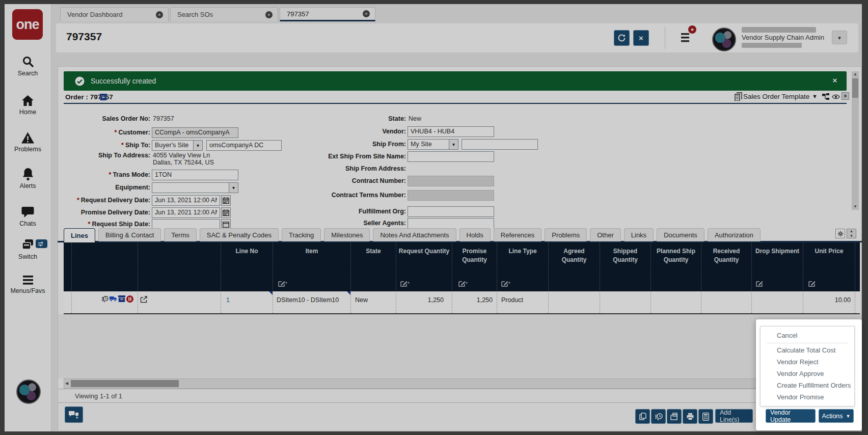 The image size is (868, 435). I want to click on menu-item-vendor-promise: Vendor Promise, so click(807, 397).